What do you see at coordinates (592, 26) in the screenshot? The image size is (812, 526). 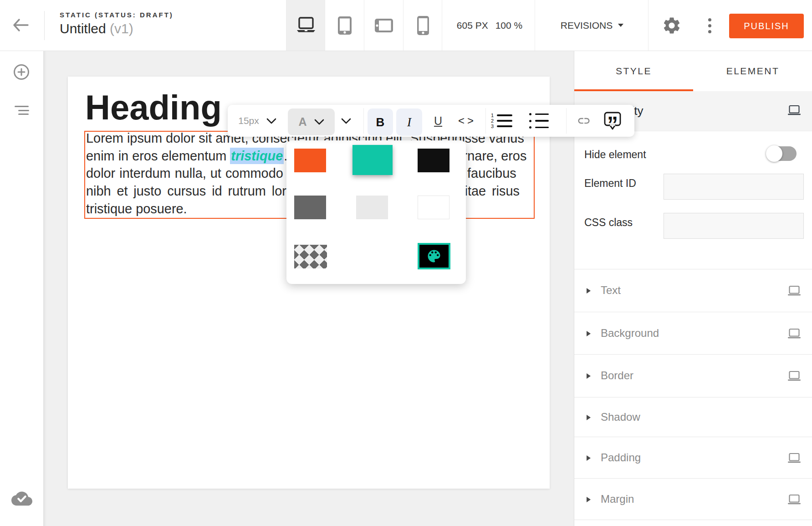 I see `revisions-dropdown: REVISIONS` at bounding box center [592, 26].